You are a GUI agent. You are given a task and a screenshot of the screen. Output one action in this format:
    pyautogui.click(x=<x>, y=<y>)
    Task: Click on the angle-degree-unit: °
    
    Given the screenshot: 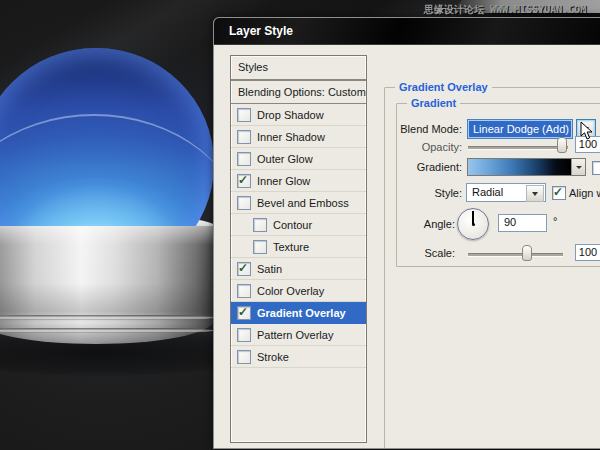 What is the action you would take?
    pyautogui.click(x=555, y=221)
    